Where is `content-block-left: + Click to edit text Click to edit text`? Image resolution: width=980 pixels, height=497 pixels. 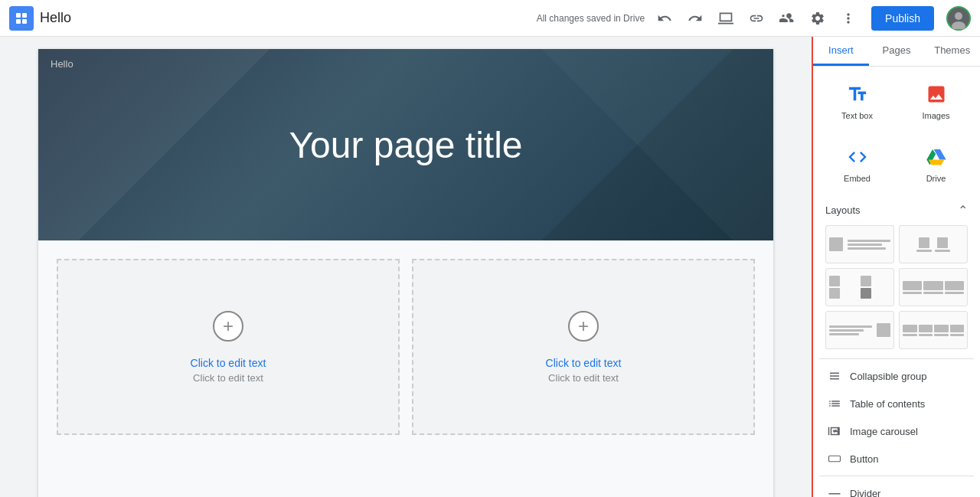 content-block-left: + Click to edit text Click to edit text is located at coordinates (228, 347).